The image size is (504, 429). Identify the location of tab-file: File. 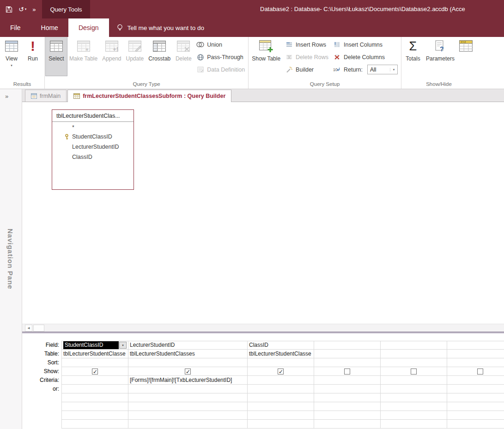
(16, 28).